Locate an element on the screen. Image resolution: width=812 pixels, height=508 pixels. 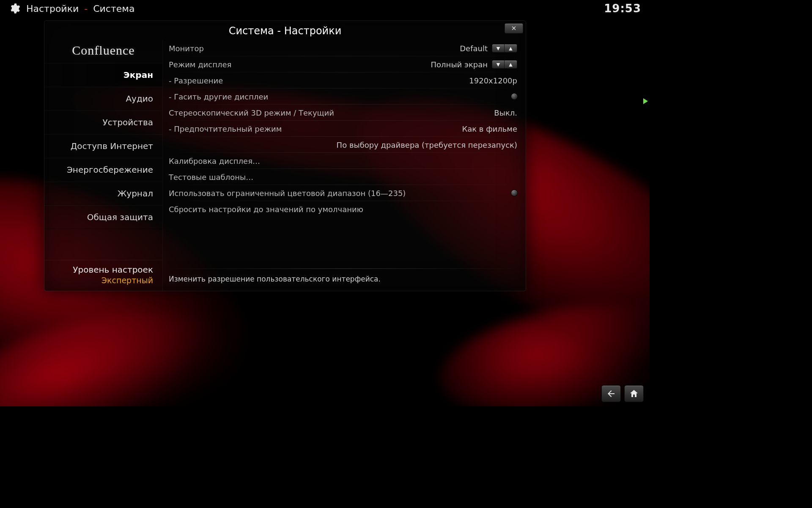
sidebar-item: Экран is located at coordinates (103, 75).